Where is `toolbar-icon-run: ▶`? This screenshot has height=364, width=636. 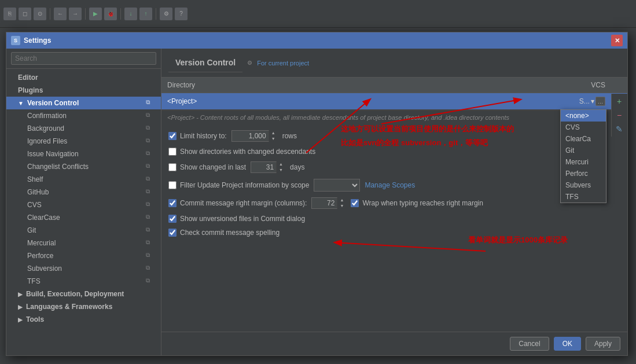
toolbar-icon-run: ▶ is located at coordinates (95, 14).